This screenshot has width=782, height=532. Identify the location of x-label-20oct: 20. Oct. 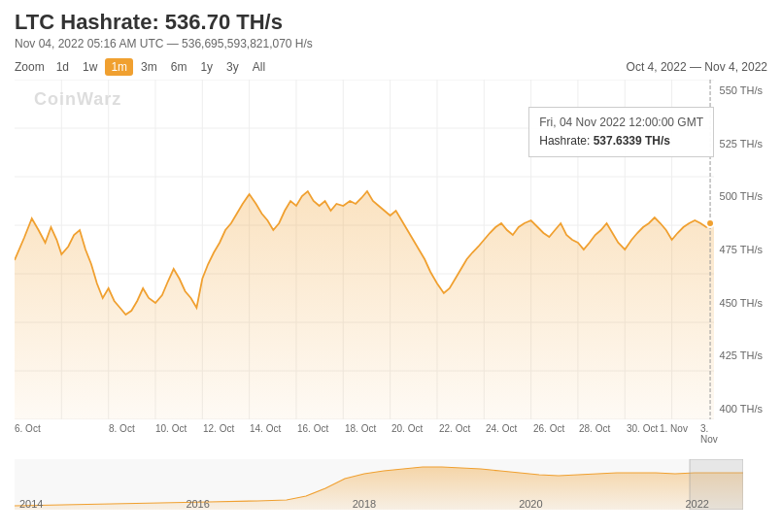
(407, 429).